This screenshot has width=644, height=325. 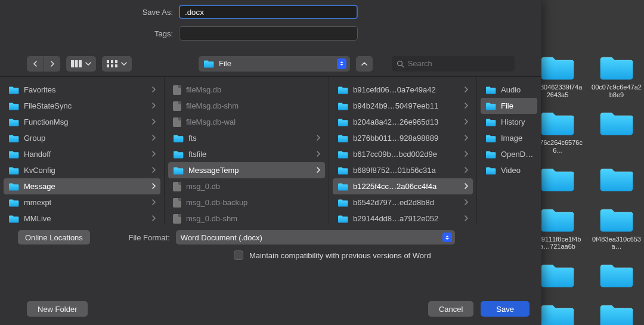 I want to click on browser-column-1: FavoritesFileStateSyncFunctionMsgGroupHa…, so click(x=82, y=150).